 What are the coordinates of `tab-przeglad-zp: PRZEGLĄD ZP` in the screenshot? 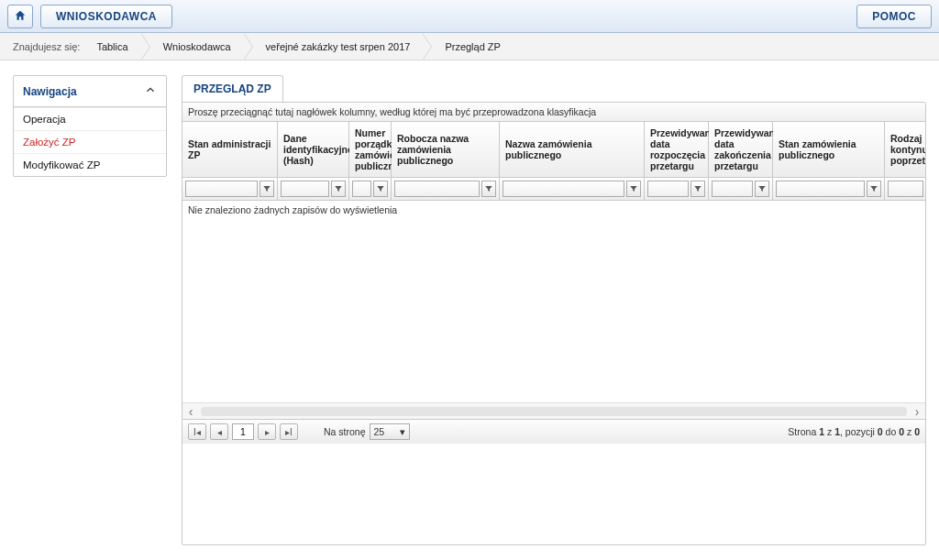 It's located at (233, 88).